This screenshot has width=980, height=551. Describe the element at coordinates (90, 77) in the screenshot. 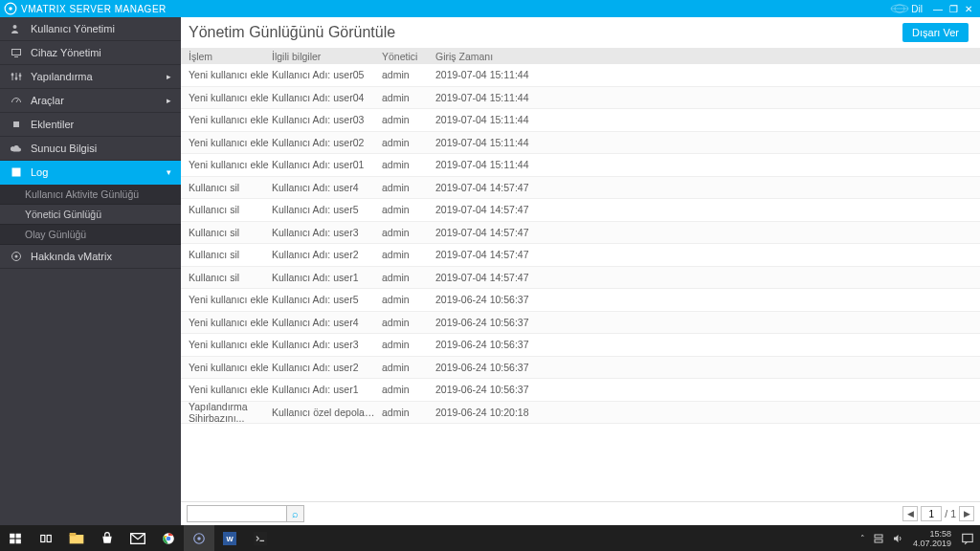

I see `sidebar-item-config: Yapılandırma ▸` at that location.